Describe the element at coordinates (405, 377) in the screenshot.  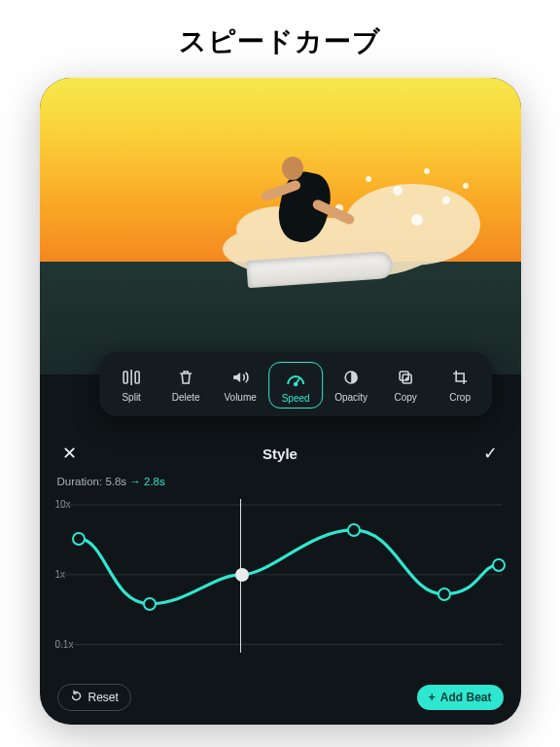
I see `copy-icon` at that location.